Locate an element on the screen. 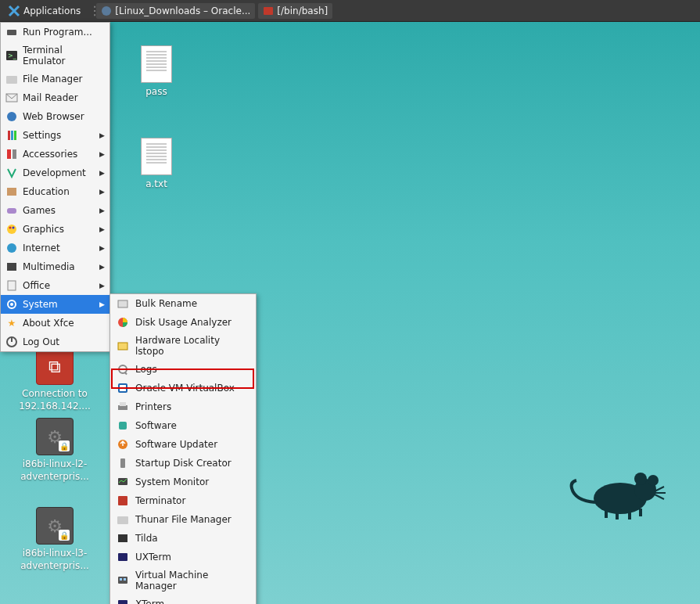 The width and height of the screenshot is (700, 604). menu-office: Office ▶ is located at coordinates (55, 286).